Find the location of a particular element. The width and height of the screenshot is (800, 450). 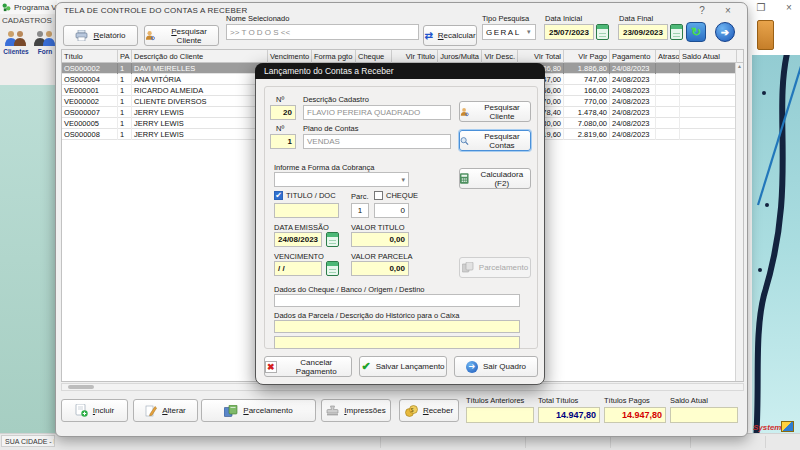

client-desc-field: FLAVIO PEREIRA QUADRADO is located at coordinates (377, 112).